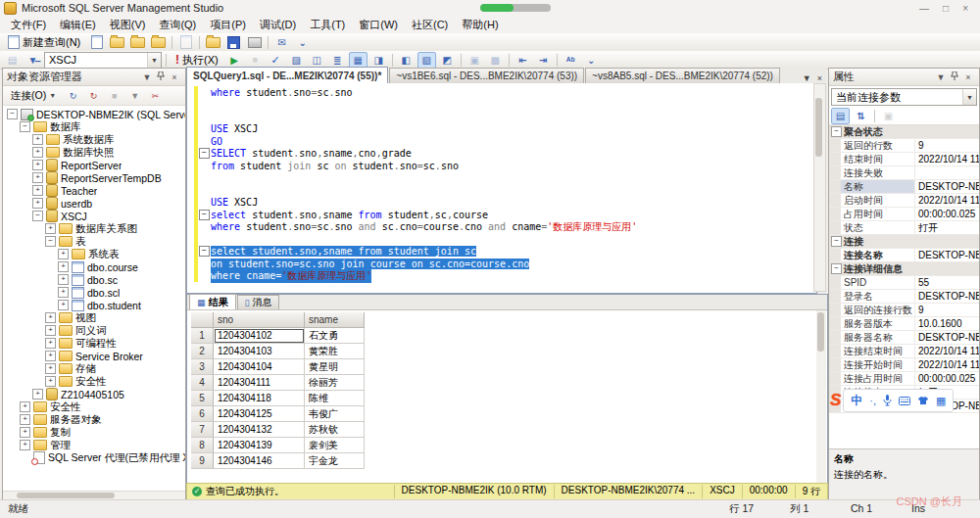  I want to click on editor-vscrollbar, so click(819, 188).